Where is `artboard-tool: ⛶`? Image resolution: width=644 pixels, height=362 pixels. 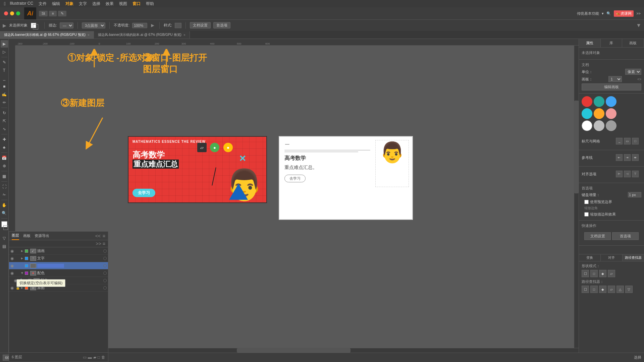
artboard-tool: ⛶ is located at coordinates (4, 187).